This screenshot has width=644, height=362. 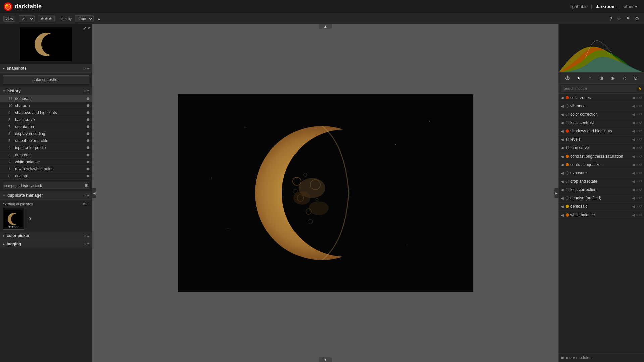 I want to click on duplicate-manager-header: ▼ duplicate manager ○ ≡, so click(x=46, y=196).